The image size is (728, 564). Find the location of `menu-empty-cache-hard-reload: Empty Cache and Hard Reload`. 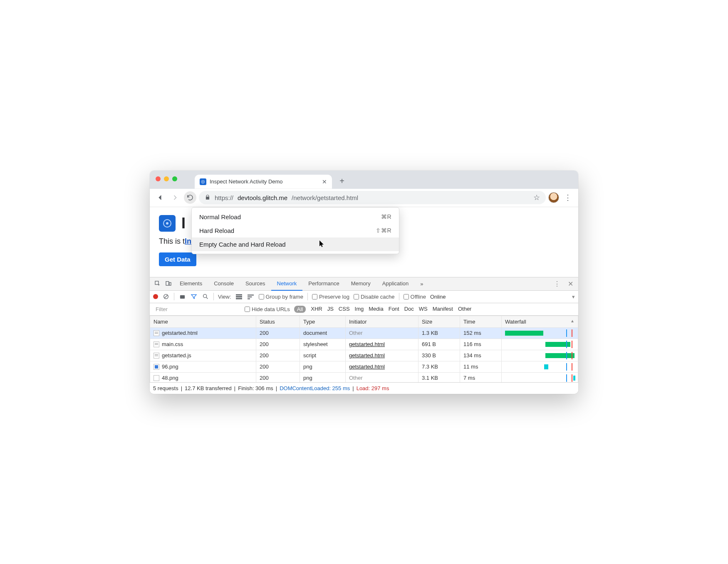

menu-empty-cache-hard-reload: Empty Cache and Hard Reload is located at coordinates (295, 245).